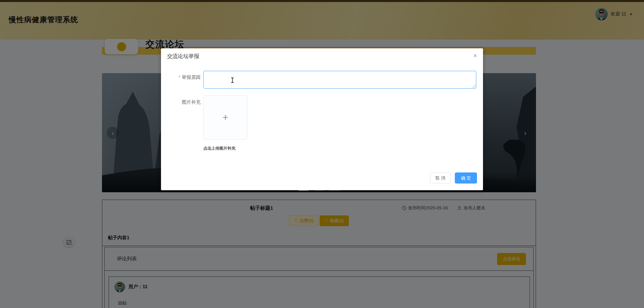 The width and height of the screenshot is (644, 308). I want to click on upload-tip: 点击上传图片补充, so click(219, 148).